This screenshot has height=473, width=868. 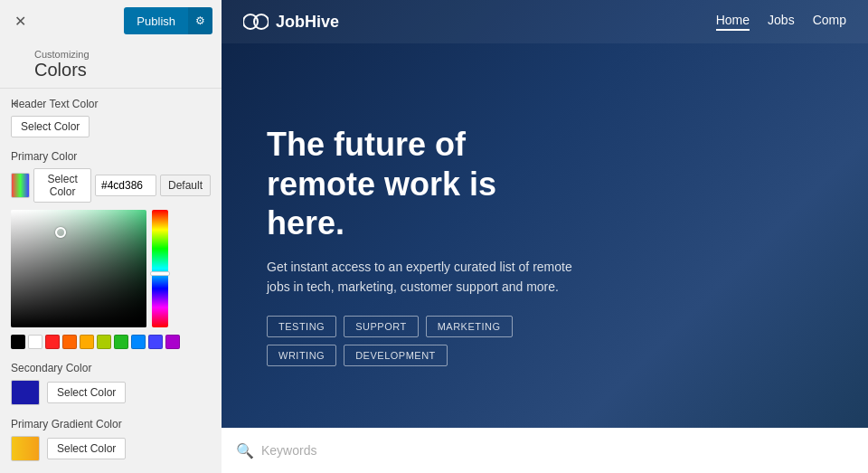 I want to click on breadcrumb-parent: Customizing, so click(x=123, y=54).